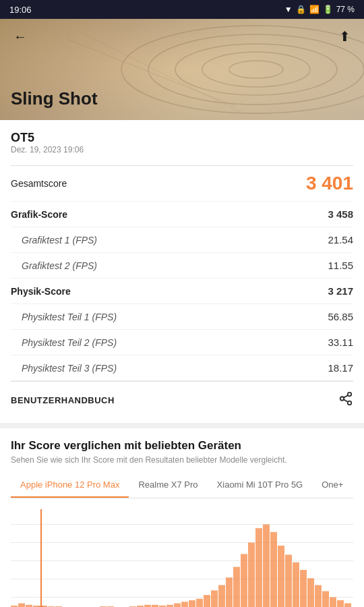 This screenshot has height=607, width=364. I want to click on physik-score-row: Physik-Score 3 217, so click(182, 291).